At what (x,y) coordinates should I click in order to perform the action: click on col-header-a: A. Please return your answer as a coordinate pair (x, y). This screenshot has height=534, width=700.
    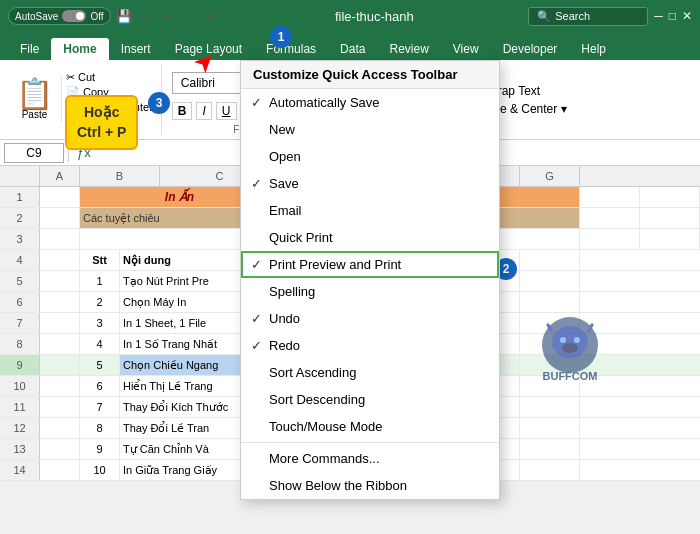
    Looking at the image, I should click on (60, 176).